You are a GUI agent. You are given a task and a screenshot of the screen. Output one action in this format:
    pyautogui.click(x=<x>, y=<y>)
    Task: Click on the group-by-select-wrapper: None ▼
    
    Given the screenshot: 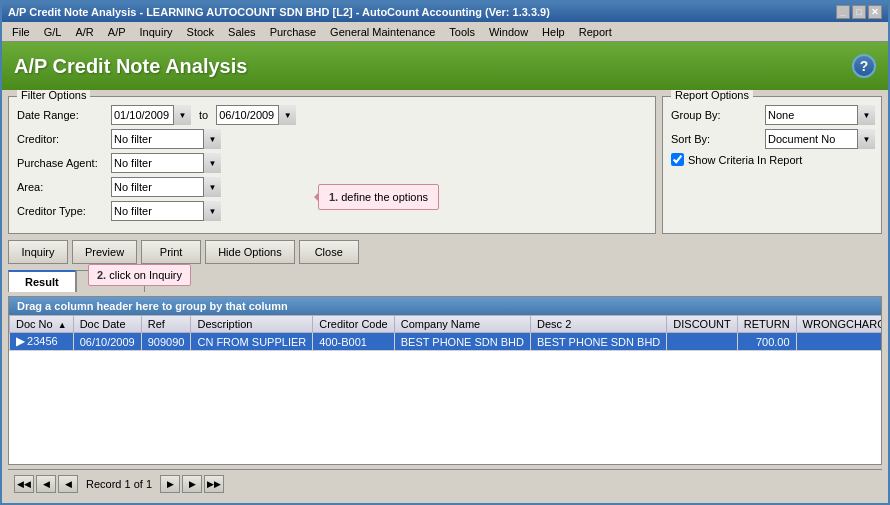 What is the action you would take?
    pyautogui.click(x=820, y=115)
    